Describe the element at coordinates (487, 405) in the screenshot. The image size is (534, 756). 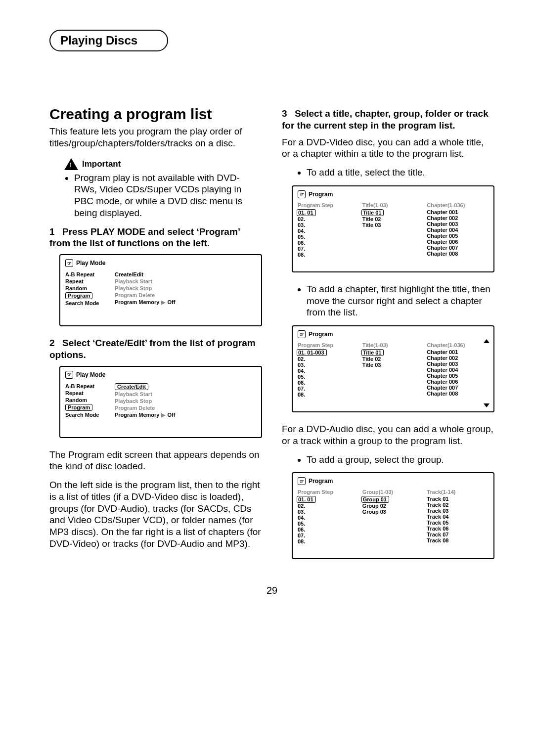
I see `scroll-down-icon` at that location.